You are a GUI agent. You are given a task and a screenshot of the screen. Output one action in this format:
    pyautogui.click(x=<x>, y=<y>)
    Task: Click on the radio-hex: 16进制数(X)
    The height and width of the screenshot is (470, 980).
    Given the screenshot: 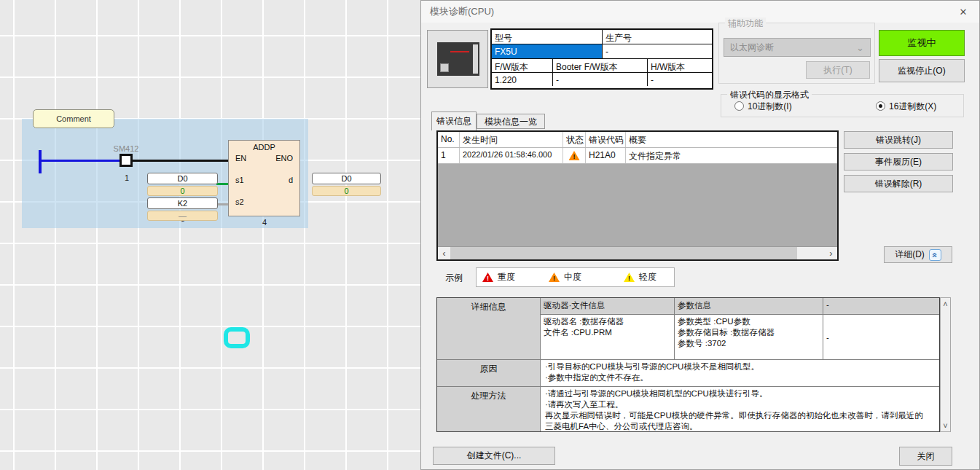 What is the action you would take?
    pyautogui.click(x=906, y=106)
    